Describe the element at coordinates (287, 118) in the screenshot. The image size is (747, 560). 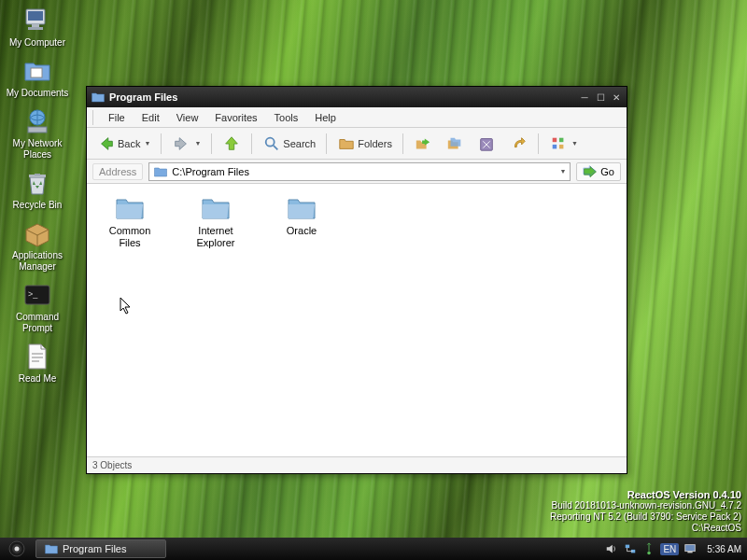
I see `menu-tools: Tools` at that location.